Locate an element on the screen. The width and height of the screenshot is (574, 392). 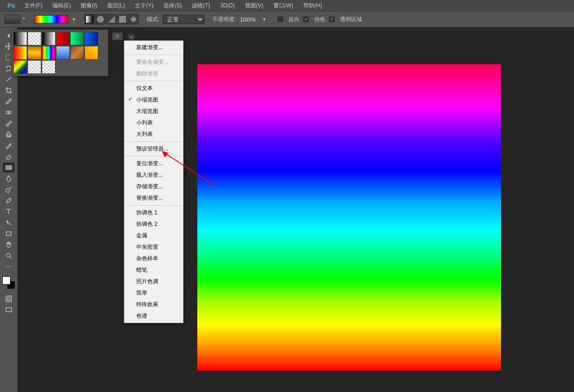
gradient-dropdown-icon: ▾ is located at coordinates (74, 19).